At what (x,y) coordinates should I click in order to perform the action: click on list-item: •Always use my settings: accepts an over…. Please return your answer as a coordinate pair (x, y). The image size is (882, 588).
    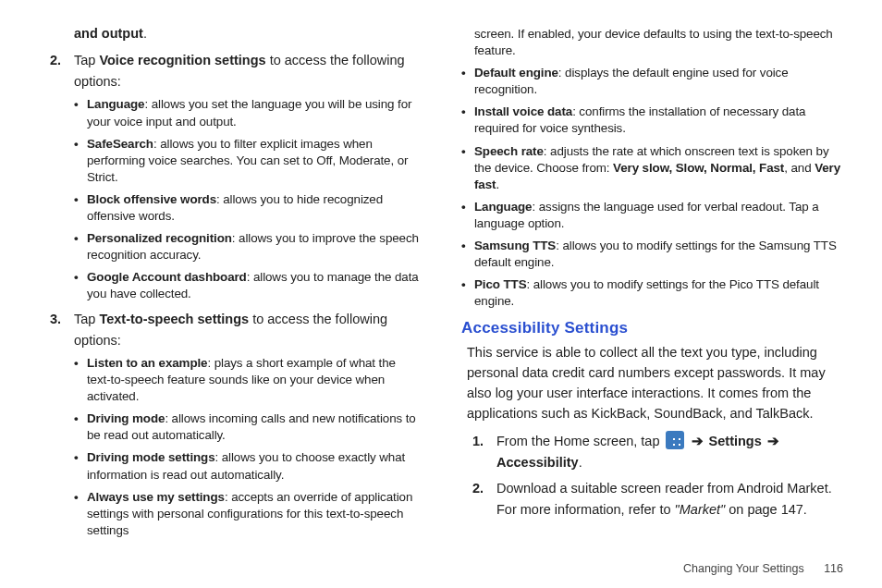
    Looking at the image, I should click on (248, 514).